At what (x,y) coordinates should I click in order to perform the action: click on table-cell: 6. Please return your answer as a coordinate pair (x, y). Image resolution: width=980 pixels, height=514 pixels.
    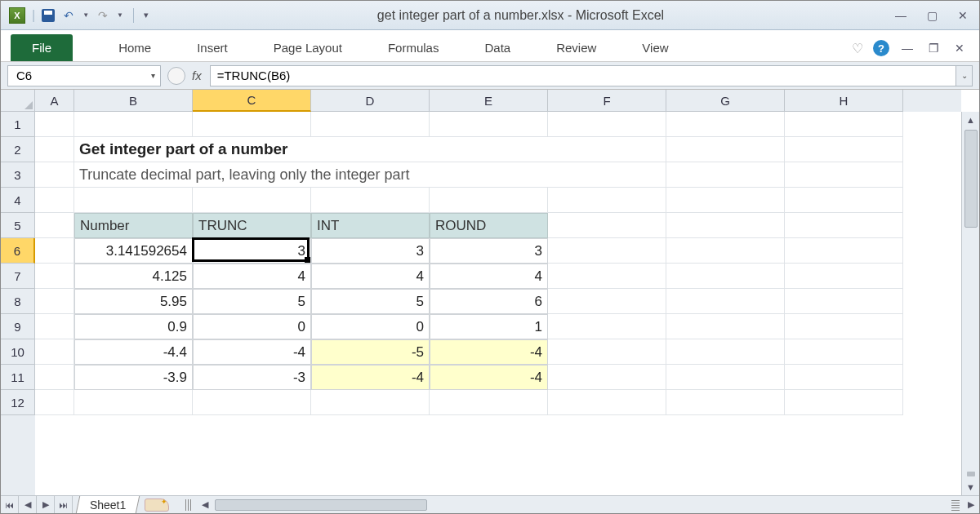
    Looking at the image, I should click on (488, 302).